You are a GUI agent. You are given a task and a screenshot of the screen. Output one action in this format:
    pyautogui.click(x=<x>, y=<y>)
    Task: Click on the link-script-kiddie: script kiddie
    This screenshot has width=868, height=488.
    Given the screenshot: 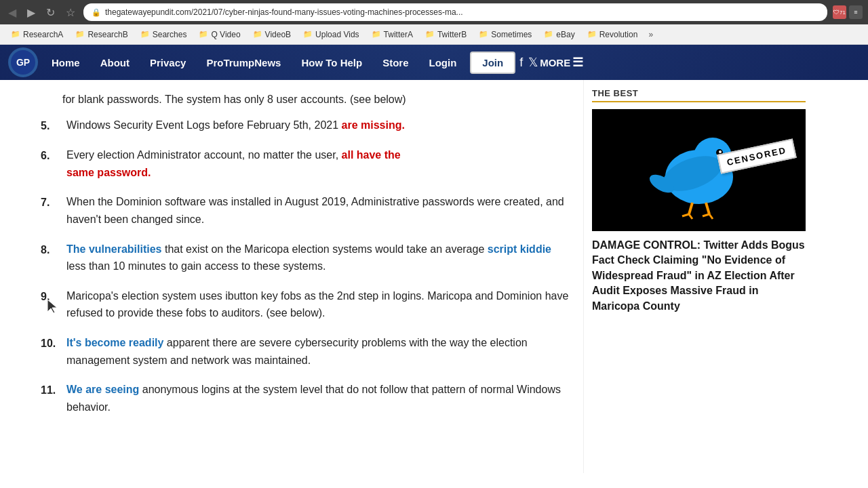 What is the action you would take?
    pyautogui.click(x=519, y=249)
    